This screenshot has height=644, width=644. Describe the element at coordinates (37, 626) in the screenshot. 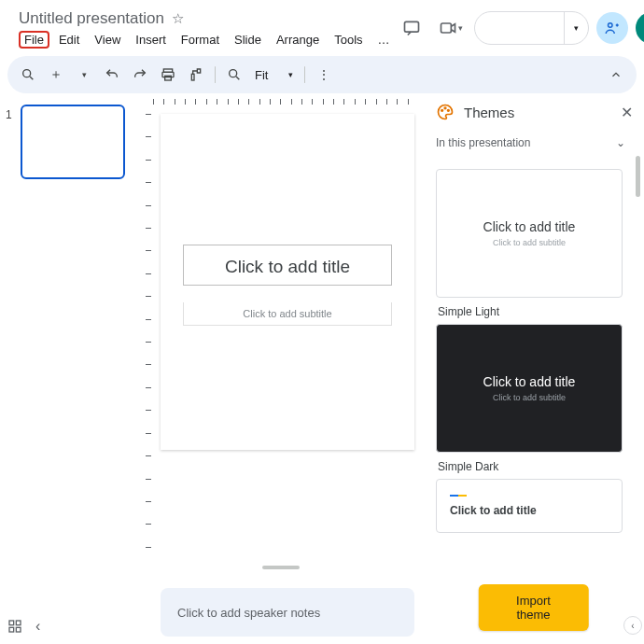

I see `chevron-left-icon: ‹` at that location.